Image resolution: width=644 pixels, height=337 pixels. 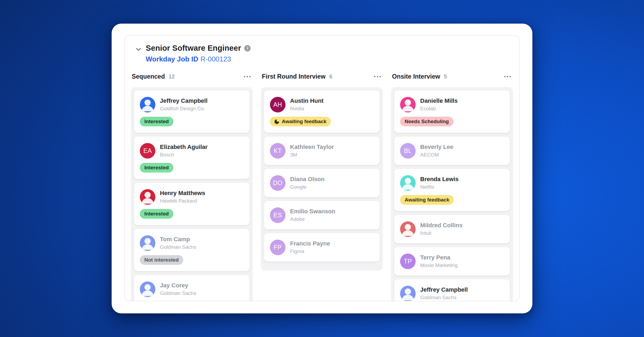 I want to click on candidate-name: Jay Corey, so click(x=178, y=285).